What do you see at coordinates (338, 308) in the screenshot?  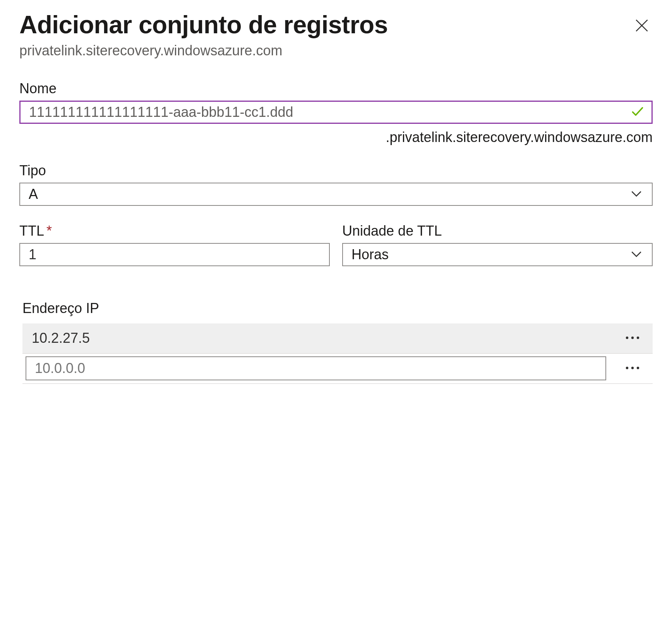 I see `ip-label: Endereço IP` at bounding box center [338, 308].